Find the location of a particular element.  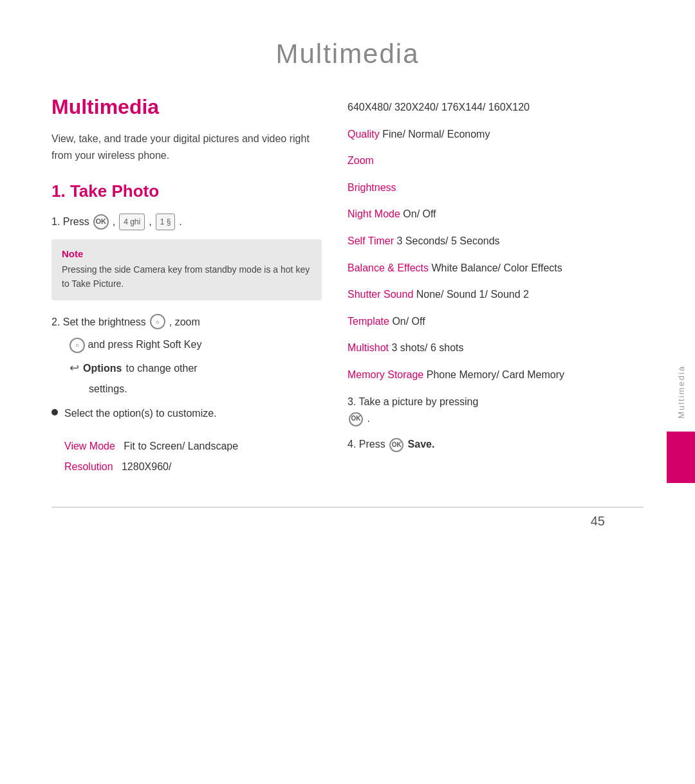

step-2: 2. Set the brightness ○ , zoom is located at coordinates (187, 322).